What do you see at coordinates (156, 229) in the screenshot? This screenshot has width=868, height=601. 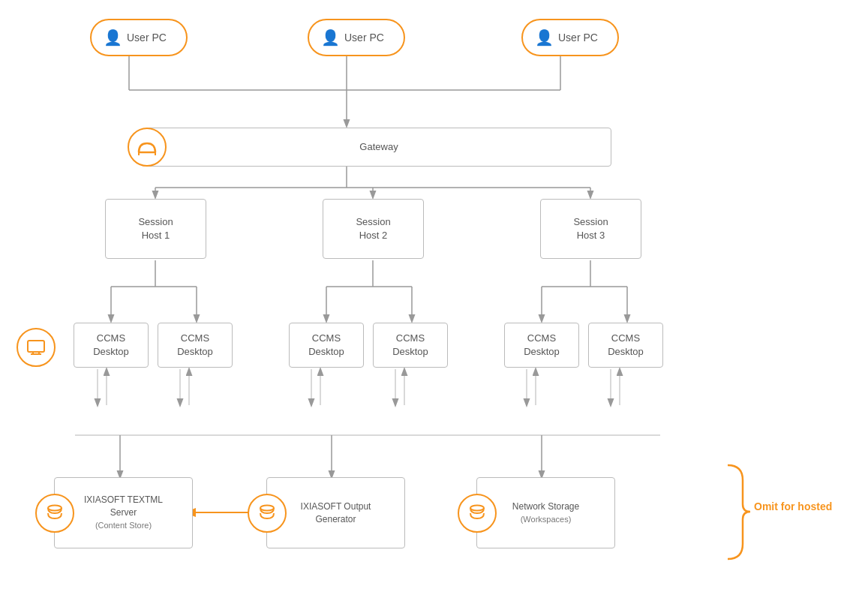 I see `session-host-1: SessionHost 1` at bounding box center [156, 229].